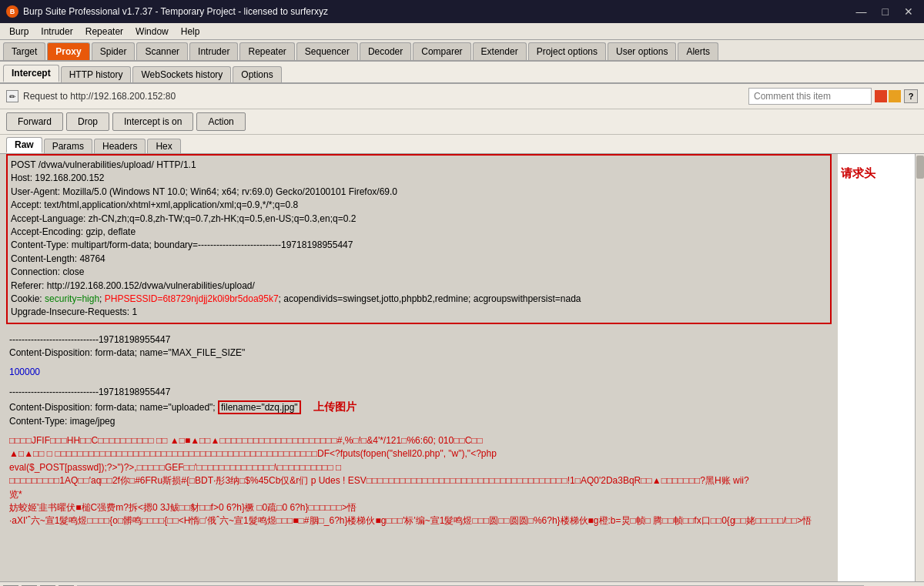  Describe the element at coordinates (419, 422) in the screenshot. I see `content-type: Content-Type: image/jpeg` at that location.